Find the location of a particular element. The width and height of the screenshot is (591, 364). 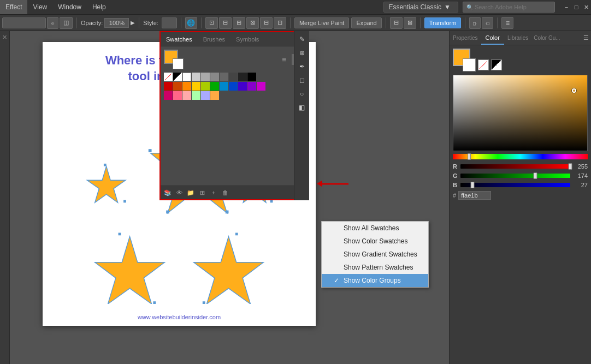

dropdown-show-all-swatches: Show All Swatches is located at coordinates (375, 228).